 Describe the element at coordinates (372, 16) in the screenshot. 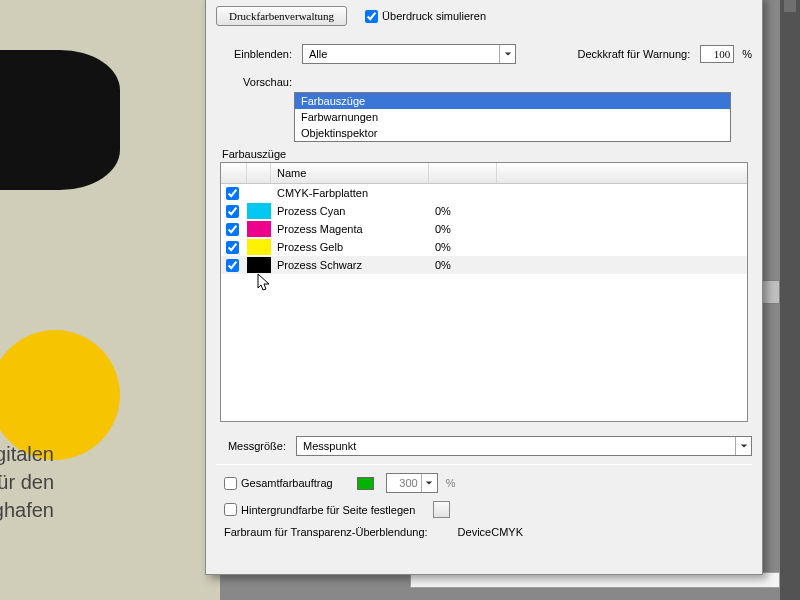

I see `simulate-overprint-checkbox` at that location.